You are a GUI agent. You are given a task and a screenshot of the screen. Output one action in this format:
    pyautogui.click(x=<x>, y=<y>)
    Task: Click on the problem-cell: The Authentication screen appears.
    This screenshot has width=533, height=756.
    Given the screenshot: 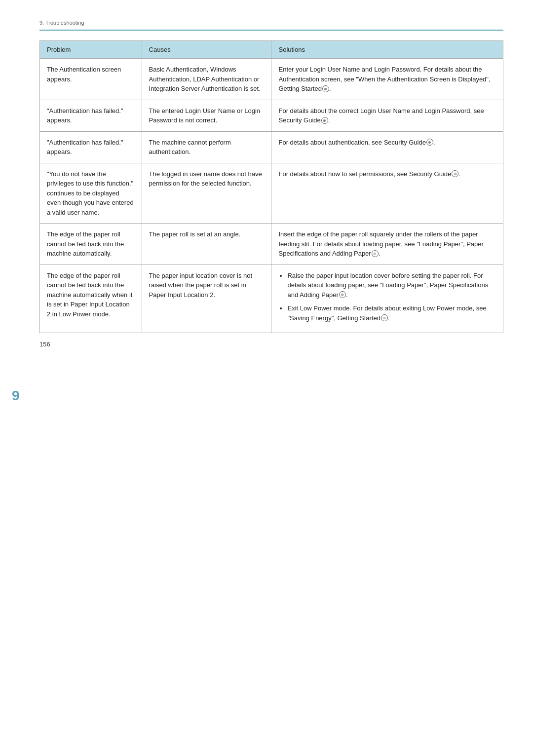 What is the action you would take?
    pyautogui.click(x=91, y=79)
    